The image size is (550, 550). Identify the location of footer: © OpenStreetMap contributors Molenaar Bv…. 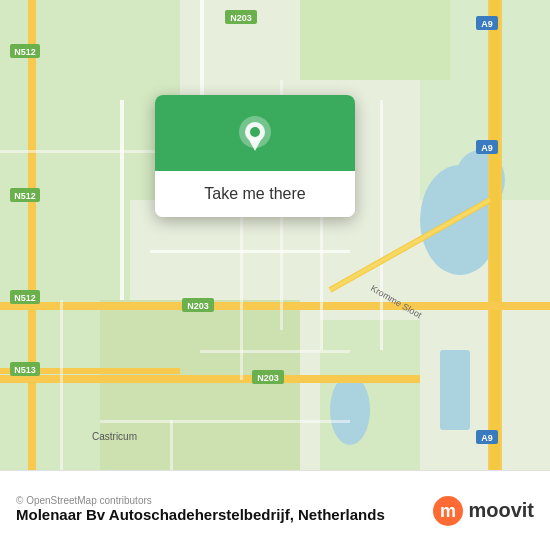
(275, 510).